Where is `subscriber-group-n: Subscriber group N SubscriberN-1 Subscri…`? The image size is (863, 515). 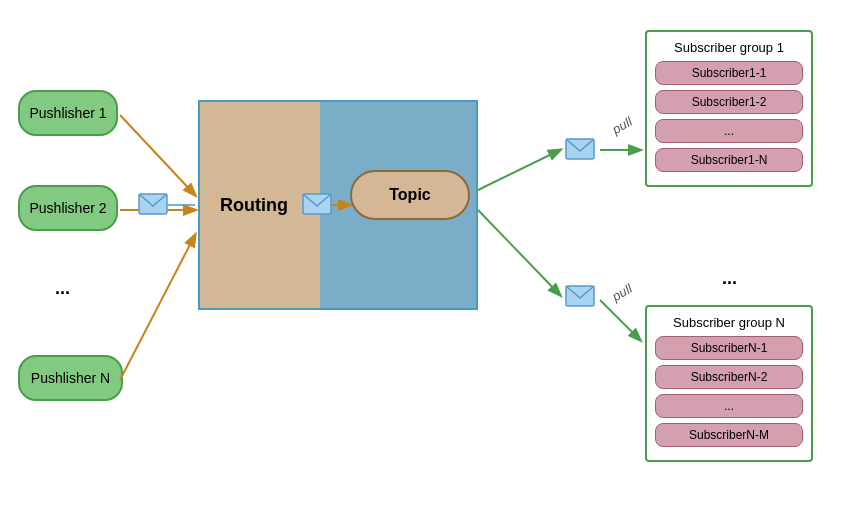
subscriber-group-n: Subscriber group N SubscriberN-1 Subscri… is located at coordinates (729, 384).